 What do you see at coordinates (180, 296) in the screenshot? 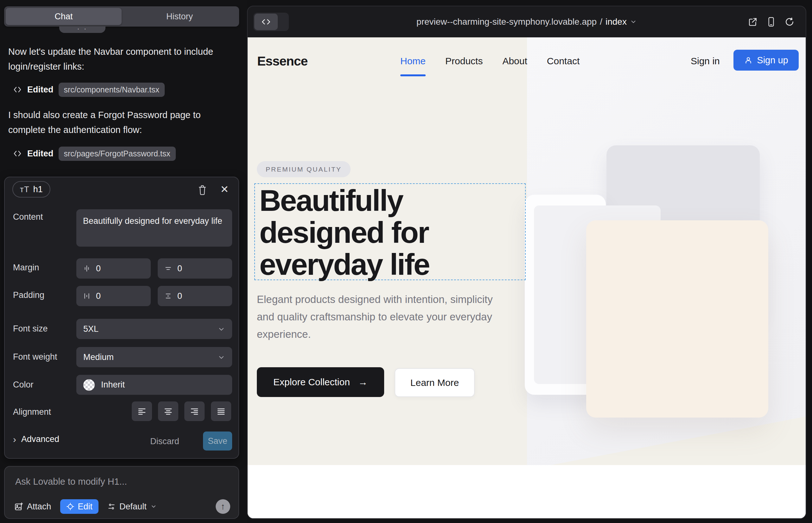
I see `padding-y-value: 0` at bounding box center [180, 296].